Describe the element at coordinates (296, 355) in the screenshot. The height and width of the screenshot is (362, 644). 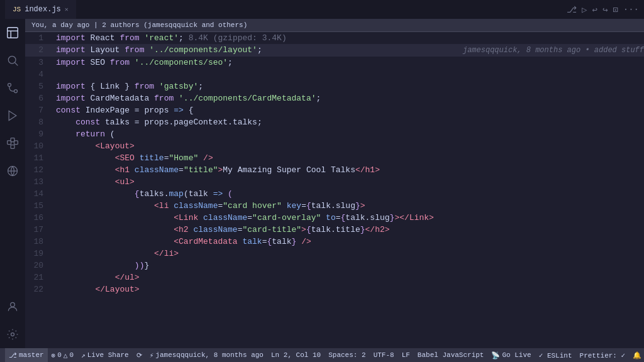
I see `cursor-text: Ln 2, Col 10` at that location.